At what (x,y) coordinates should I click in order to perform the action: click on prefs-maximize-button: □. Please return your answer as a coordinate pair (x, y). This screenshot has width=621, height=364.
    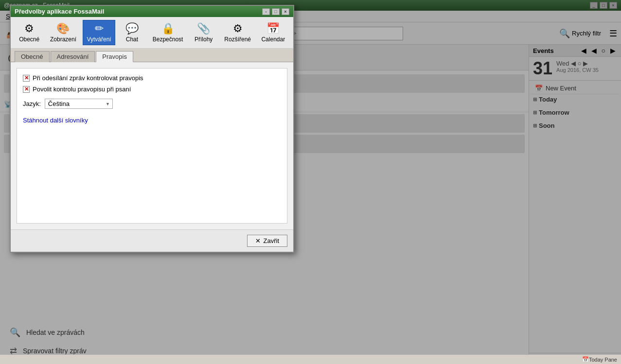
    Looking at the image, I should click on (276, 12).